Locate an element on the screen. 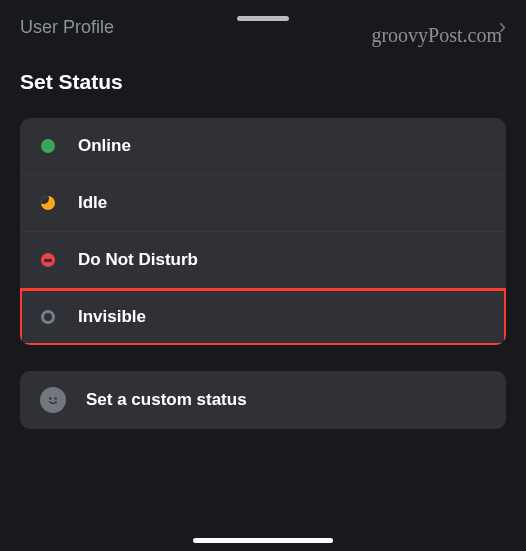  drag-handle is located at coordinates (263, 18).